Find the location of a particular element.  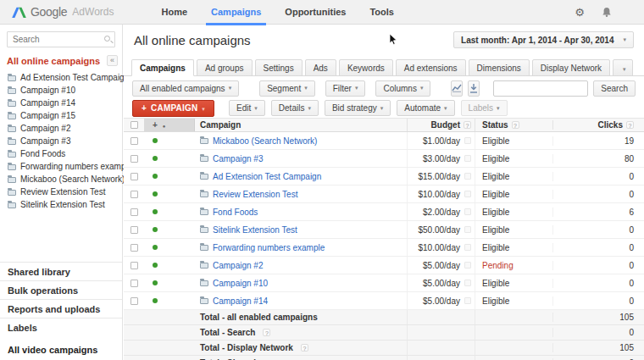

campaign-link: Sitelink Extension Test is located at coordinates (255, 230).